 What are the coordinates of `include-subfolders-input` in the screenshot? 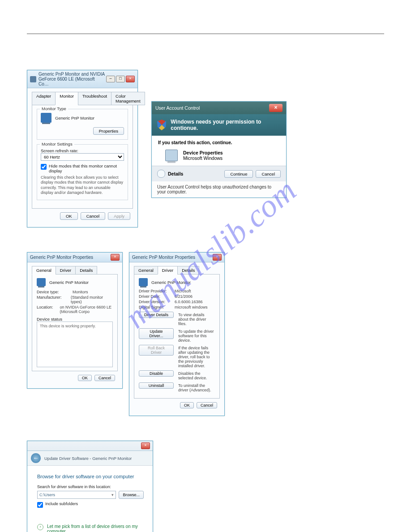 It's located at (40, 505).